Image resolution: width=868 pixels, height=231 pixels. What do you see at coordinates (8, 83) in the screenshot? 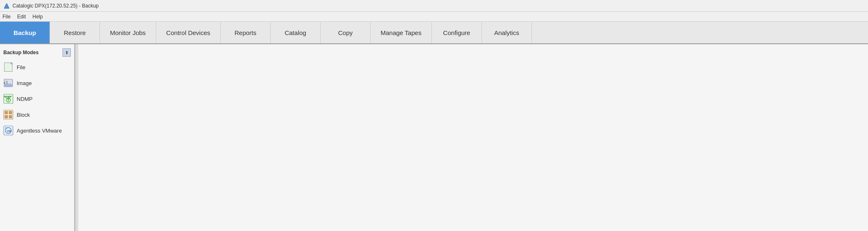
I see `image-icon` at bounding box center [8, 83].